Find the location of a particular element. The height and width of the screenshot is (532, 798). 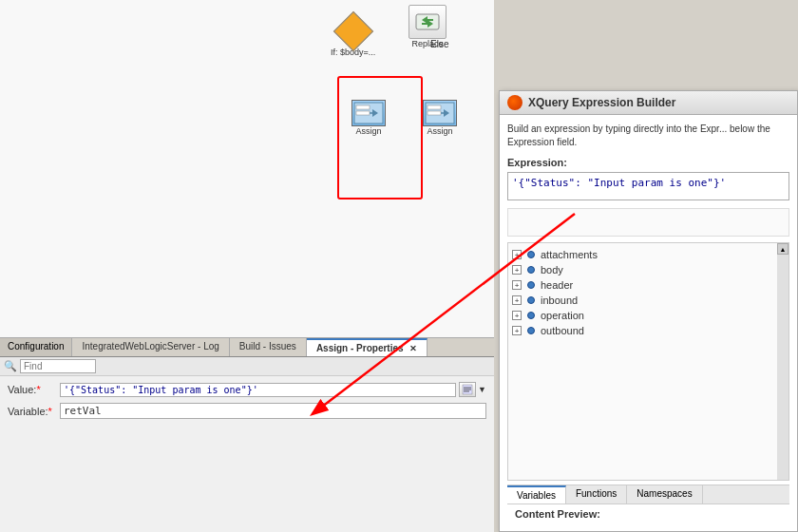

value-label: Value:* is located at coordinates (34, 390).